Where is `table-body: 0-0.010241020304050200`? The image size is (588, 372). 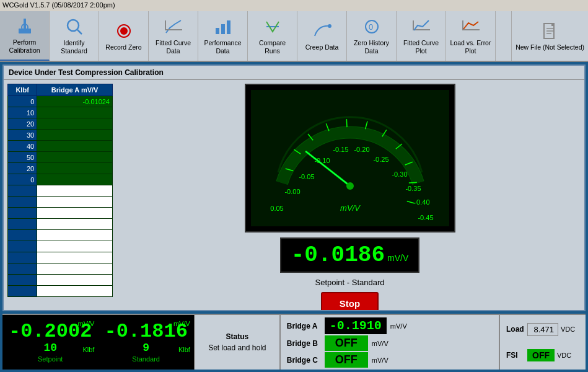
table-body: 0-0.010241020304050200 is located at coordinates (61, 197).